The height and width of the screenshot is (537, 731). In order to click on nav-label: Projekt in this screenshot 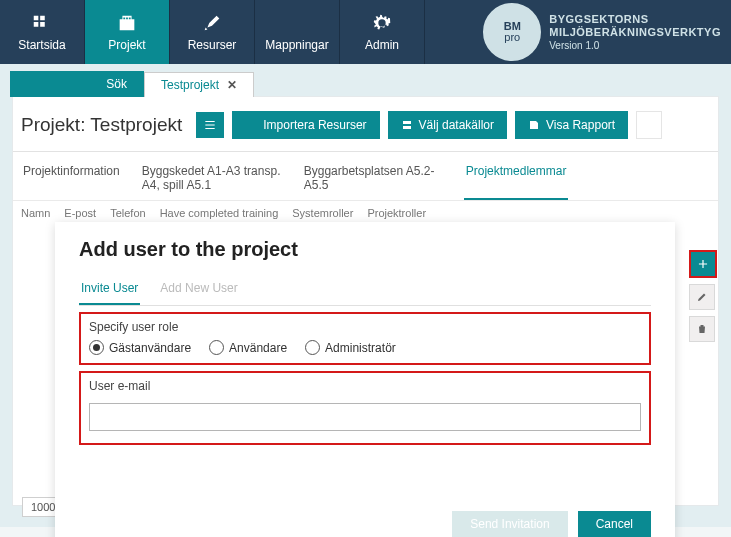, I will do `click(126, 45)`.